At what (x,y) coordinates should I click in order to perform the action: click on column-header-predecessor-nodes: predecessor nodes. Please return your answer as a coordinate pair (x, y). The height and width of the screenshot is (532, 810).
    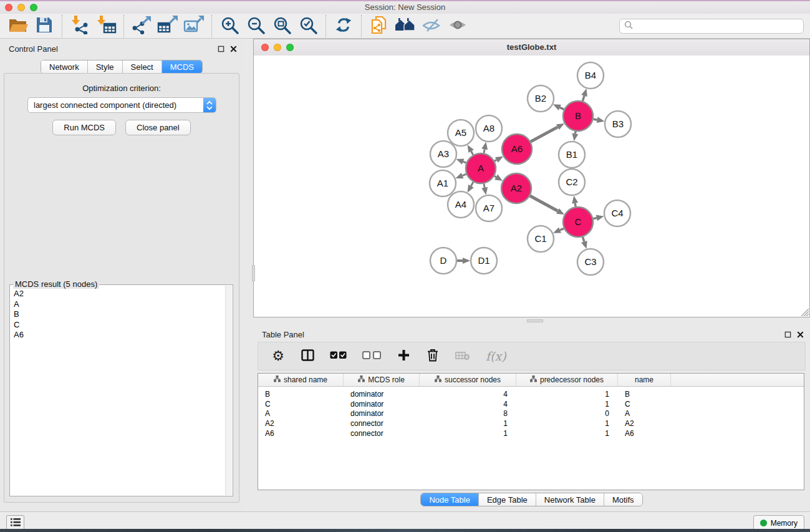
    Looking at the image, I should click on (567, 380).